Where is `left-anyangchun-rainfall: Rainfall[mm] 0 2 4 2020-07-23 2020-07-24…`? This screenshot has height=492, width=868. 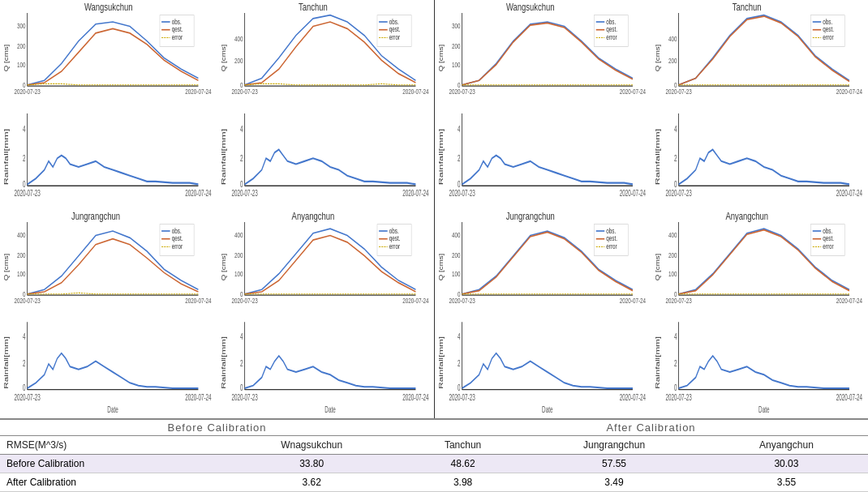 left-anyangchun-rainfall: Rainfall[mm] 0 2 4 2020-07-23 2020-07-24… is located at coordinates (326, 366).